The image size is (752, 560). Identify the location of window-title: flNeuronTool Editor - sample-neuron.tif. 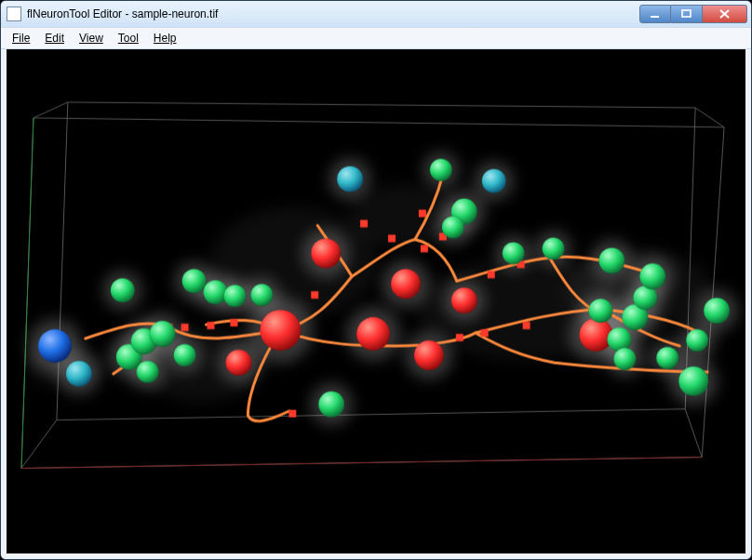
(333, 14).